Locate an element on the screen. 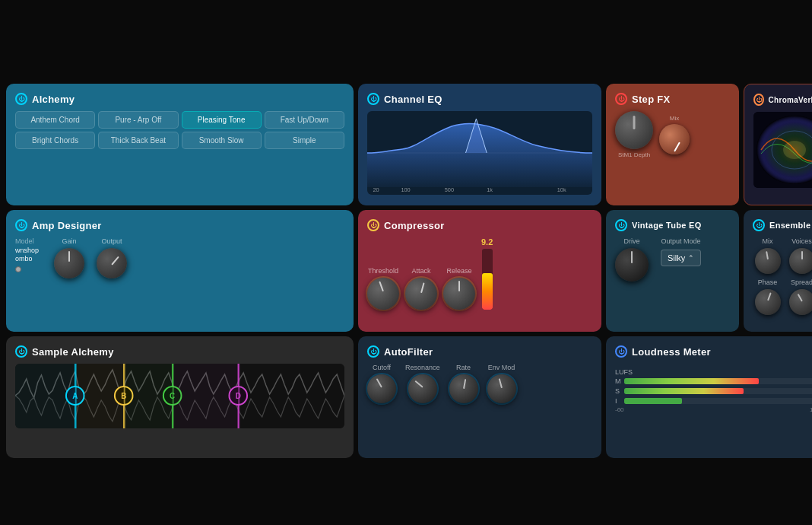 This screenshot has height=525, width=812. compressor-power-btn: ⏻ is located at coordinates (373, 225).